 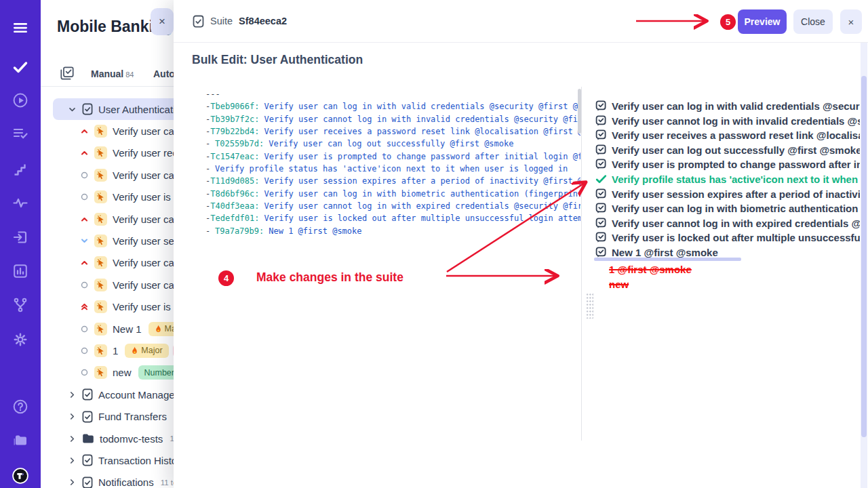 What do you see at coordinates (393, 119) in the screenshot?
I see `code-line: -Tb39b7f2c:Verify user cannot log in wit…` at bounding box center [393, 119].